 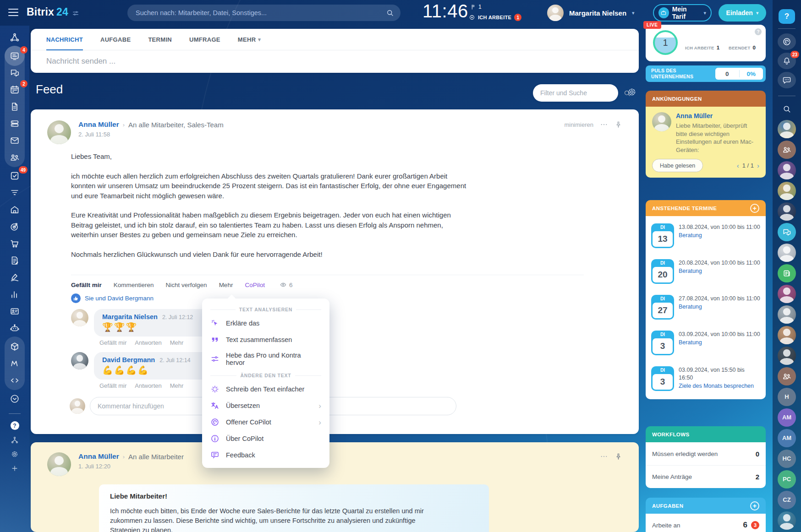 What do you see at coordinates (591, 13) in the screenshot?
I see `user-menu: Margarita Nielsen ▾` at bounding box center [591, 13].